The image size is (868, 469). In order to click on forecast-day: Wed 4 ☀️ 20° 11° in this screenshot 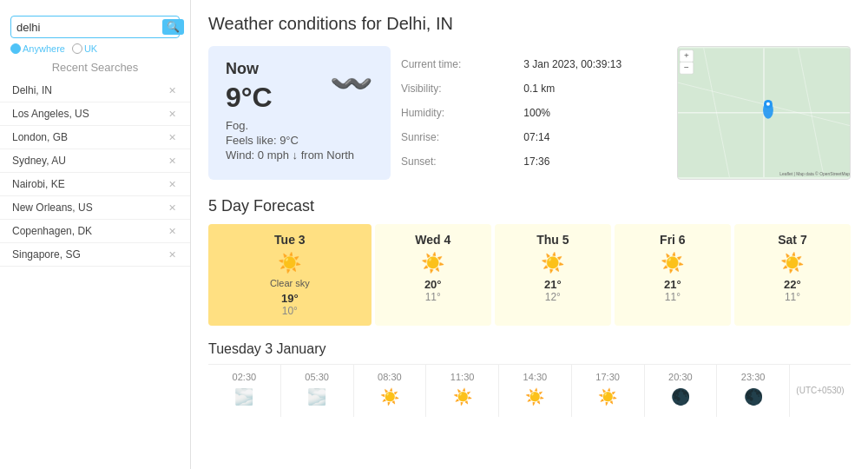, I will do `click(433, 274)`.